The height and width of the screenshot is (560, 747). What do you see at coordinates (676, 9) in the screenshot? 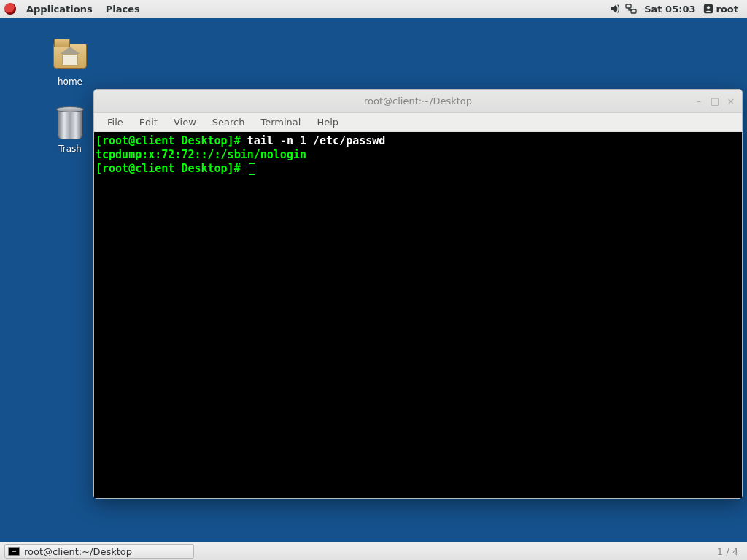
I see `top-panel-right: Sat 05:03 root` at bounding box center [676, 9].